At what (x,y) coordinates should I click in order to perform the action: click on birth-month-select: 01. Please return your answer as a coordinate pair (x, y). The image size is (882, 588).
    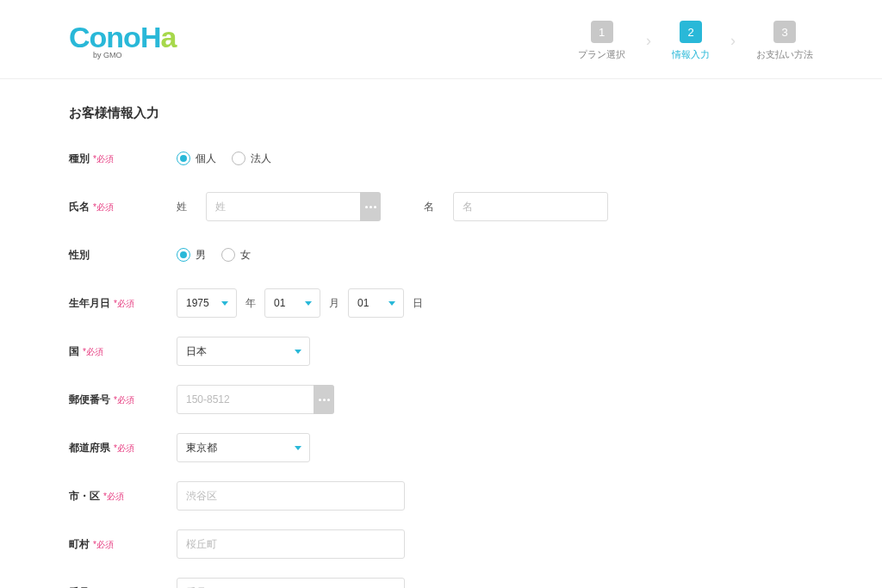
    Looking at the image, I should click on (293, 303).